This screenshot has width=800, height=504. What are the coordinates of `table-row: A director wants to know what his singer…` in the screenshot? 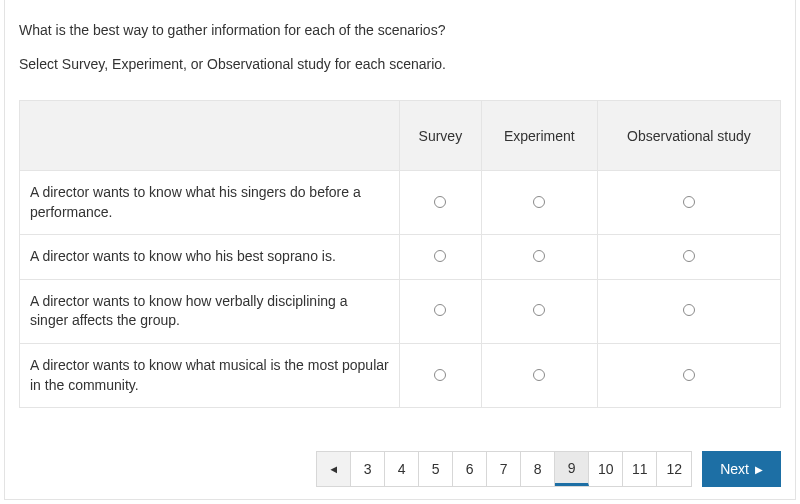 It's located at (400, 203).